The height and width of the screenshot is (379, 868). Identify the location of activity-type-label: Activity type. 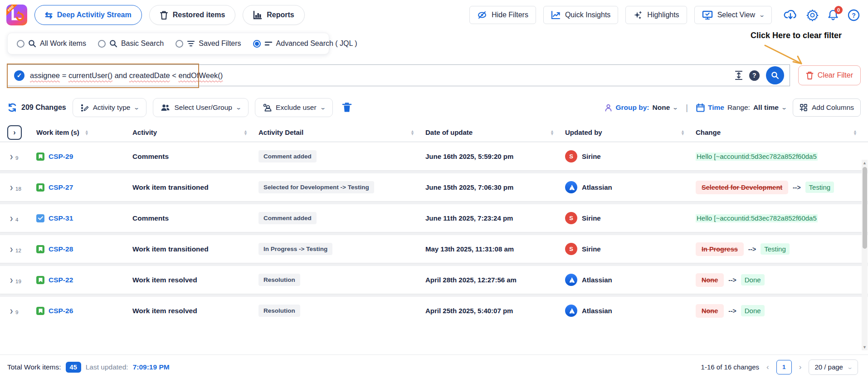
(112, 108).